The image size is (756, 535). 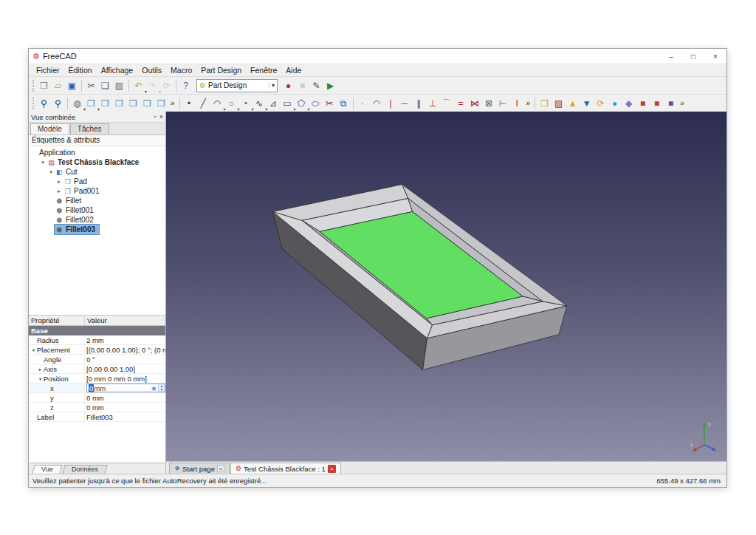 I want to click on panel-close-icon: ×, so click(x=161, y=117).